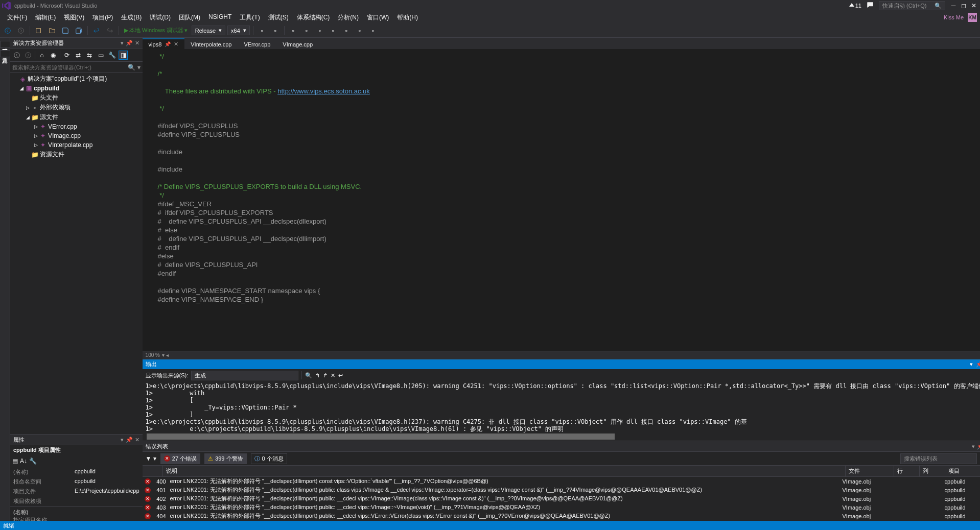 Image resolution: width=980 pixels, height=530 pixels. Describe the element at coordinates (67, 55) in the screenshot. I see `sol-refresh-icon: ⟳` at that location.